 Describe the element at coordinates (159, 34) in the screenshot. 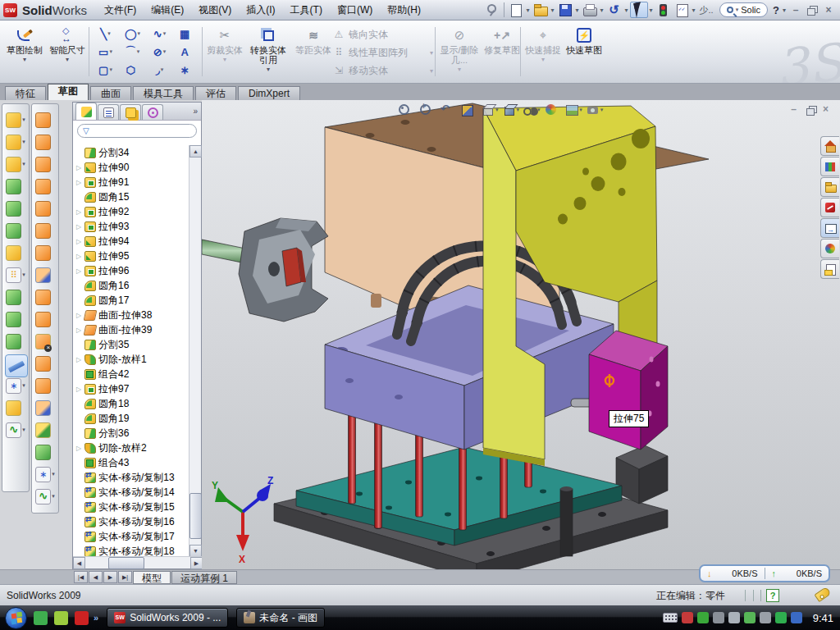

I see `spline: ∿ ▾` at that location.